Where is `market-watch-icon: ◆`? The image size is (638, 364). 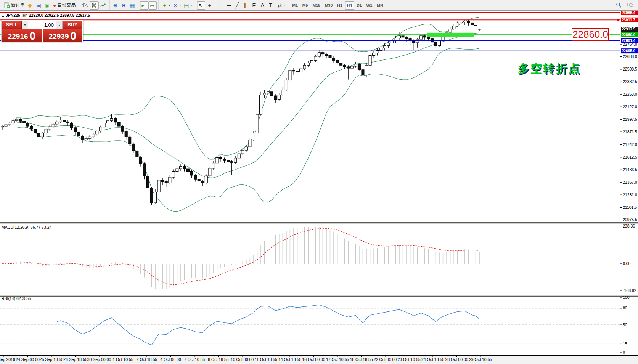 market-watch-icon: ◆ is located at coordinates (31, 5).